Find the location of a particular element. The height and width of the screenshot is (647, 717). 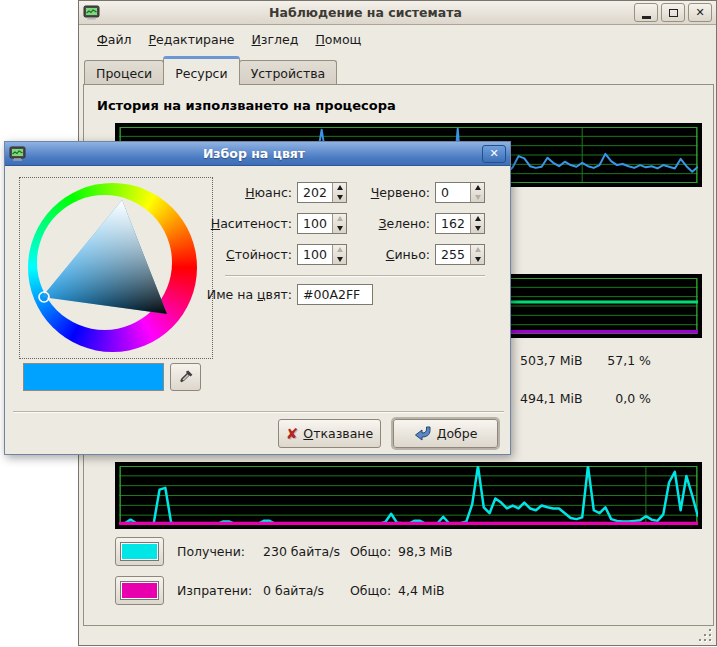

sent-total: 4,4 MiB is located at coordinates (422, 590).